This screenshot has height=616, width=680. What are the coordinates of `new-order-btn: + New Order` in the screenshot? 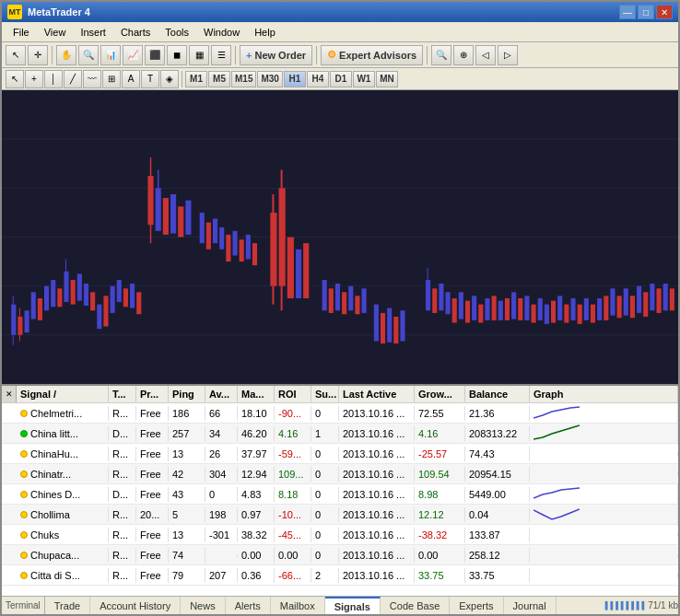 It's located at (276, 55).